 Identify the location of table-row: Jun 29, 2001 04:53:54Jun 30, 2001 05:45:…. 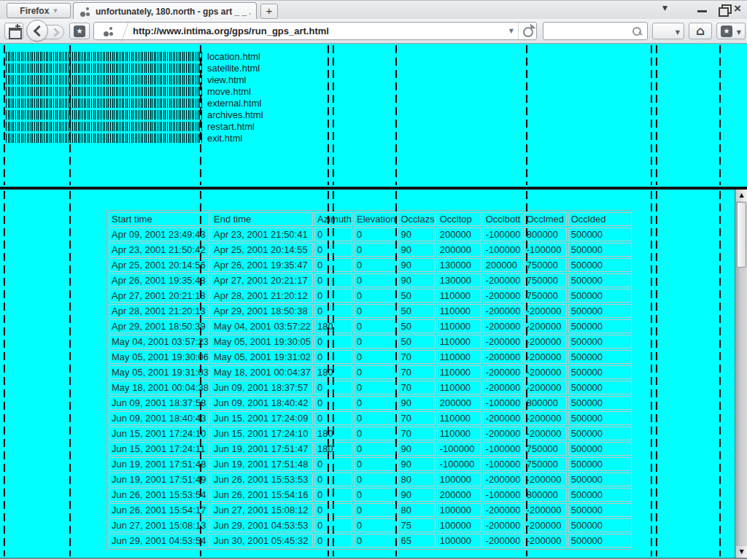
(371, 541).